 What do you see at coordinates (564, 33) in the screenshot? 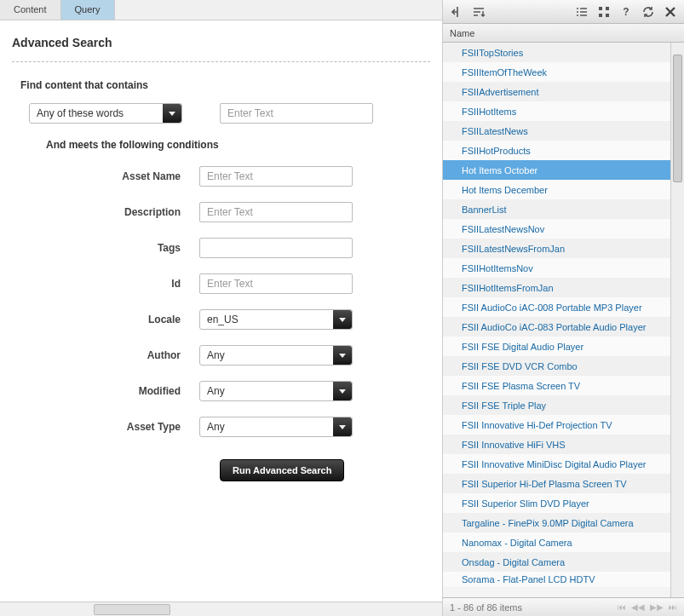
I see `results-header: Name` at bounding box center [564, 33].